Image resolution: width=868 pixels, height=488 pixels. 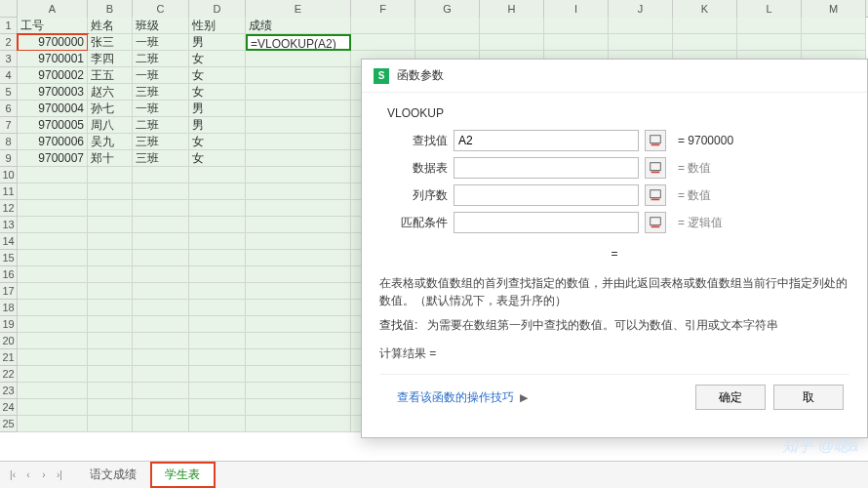 I want to click on row-header: 17, so click(x=9, y=291).